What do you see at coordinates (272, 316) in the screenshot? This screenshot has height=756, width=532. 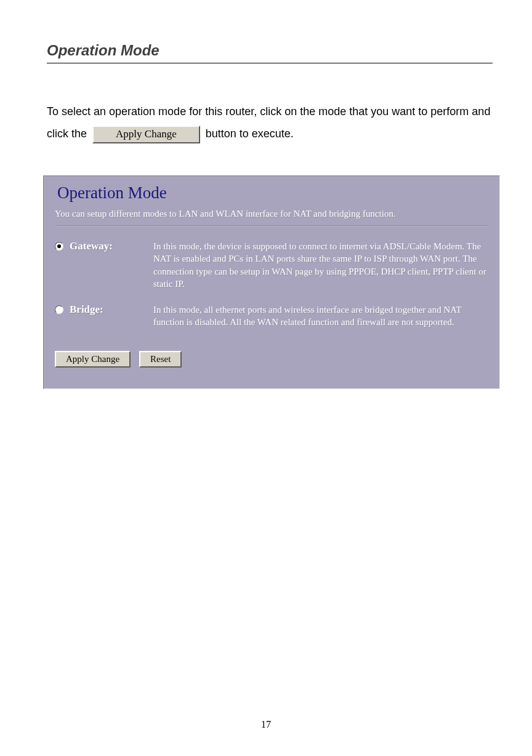 I see `mode-row-bridge: Bridge: In this mode, all ethernet ports…` at bounding box center [272, 316].